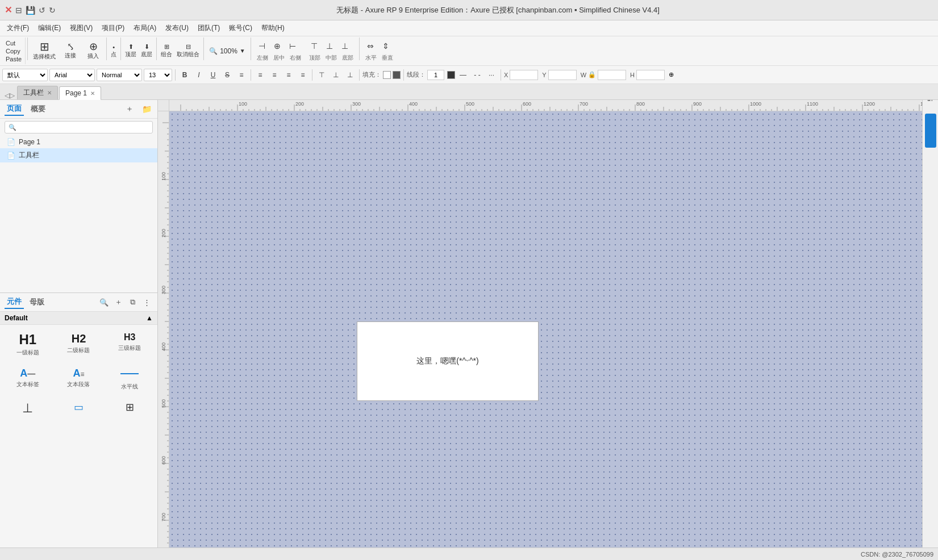 The height and width of the screenshot is (560, 938). I want to click on comp-search-button: 🔍, so click(104, 302).